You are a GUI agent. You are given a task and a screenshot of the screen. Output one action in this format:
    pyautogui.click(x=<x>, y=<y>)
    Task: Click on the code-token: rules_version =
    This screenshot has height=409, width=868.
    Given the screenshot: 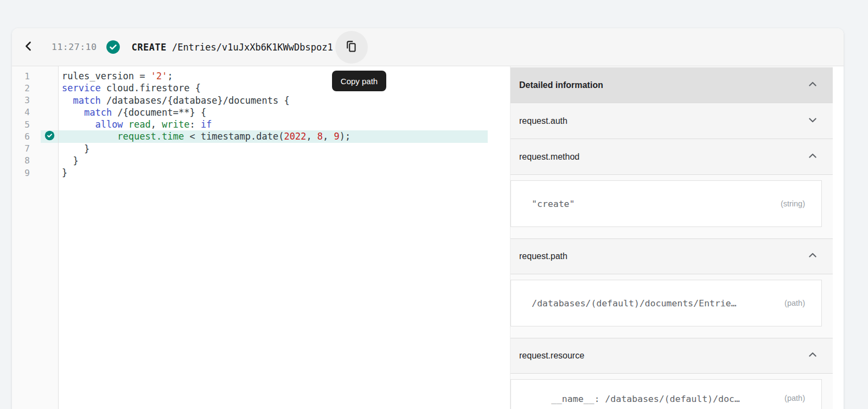 What is the action you would take?
    pyautogui.click(x=106, y=76)
    